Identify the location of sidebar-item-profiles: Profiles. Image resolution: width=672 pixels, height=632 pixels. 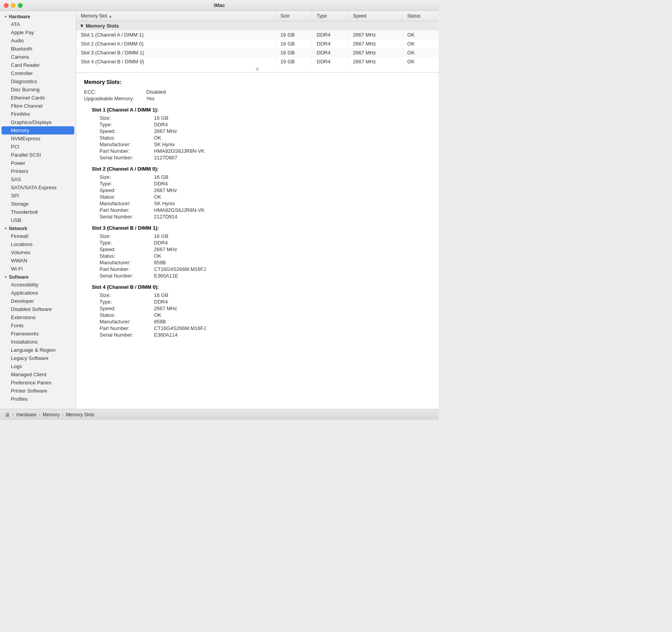
(38, 399).